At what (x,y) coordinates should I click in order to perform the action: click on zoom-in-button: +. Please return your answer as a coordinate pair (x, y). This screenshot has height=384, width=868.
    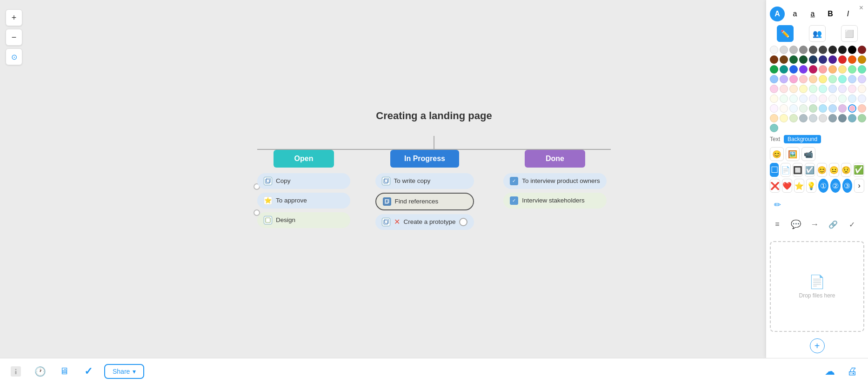
    Looking at the image, I should click on (14, 18).